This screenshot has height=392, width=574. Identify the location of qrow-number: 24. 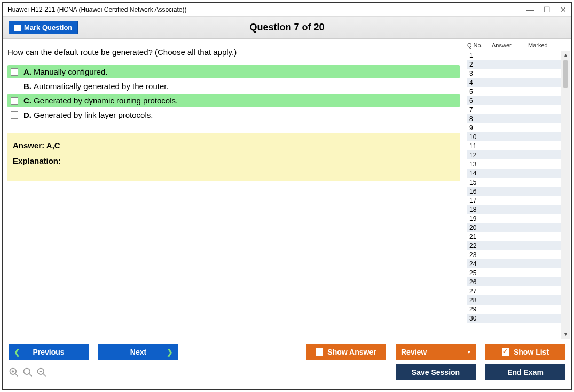
(482, 264).